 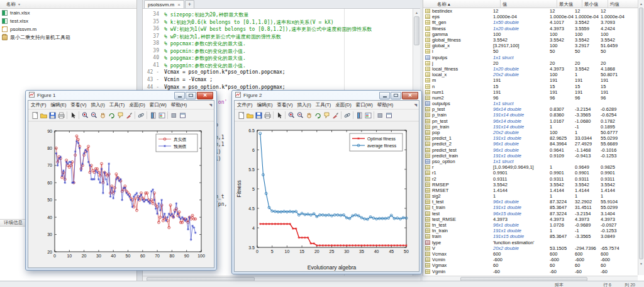 I want to click on workspace-vscrollbar: ▲ ▼, so click(x=641, y=137).